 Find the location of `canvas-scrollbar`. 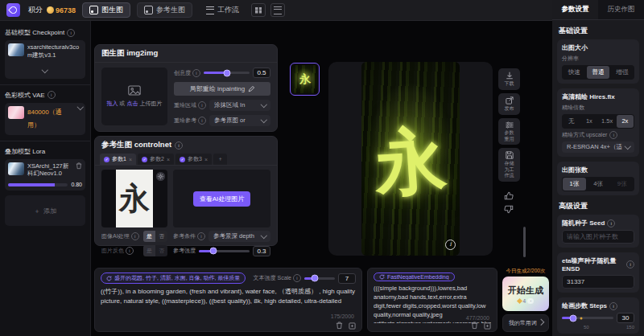

canvas-scrollbar is located at coordinates (525, 242).